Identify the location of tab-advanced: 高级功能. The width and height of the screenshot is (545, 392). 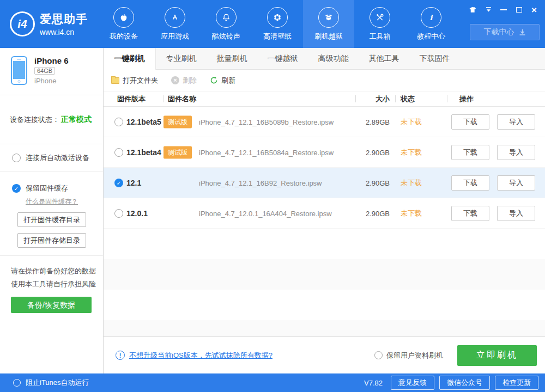
(334, 59).